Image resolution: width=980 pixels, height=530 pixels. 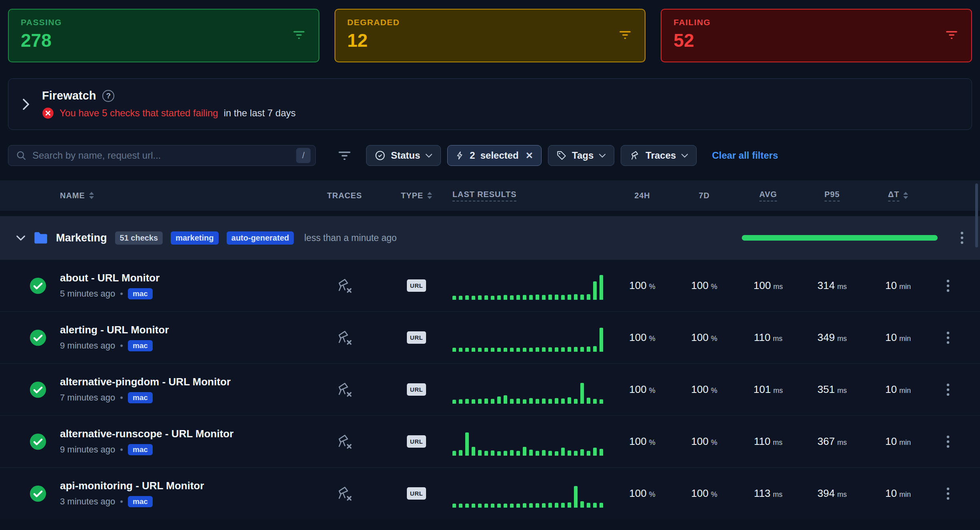 I want to click on check-last-run-time: 7 minutes ago, so click(x=88, y=398).